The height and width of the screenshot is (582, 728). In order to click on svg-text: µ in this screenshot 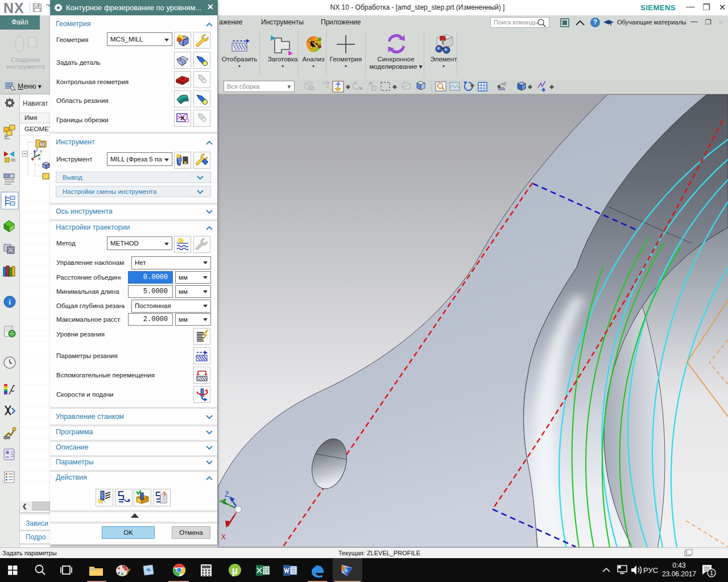, I will do `click(235, 571)`.